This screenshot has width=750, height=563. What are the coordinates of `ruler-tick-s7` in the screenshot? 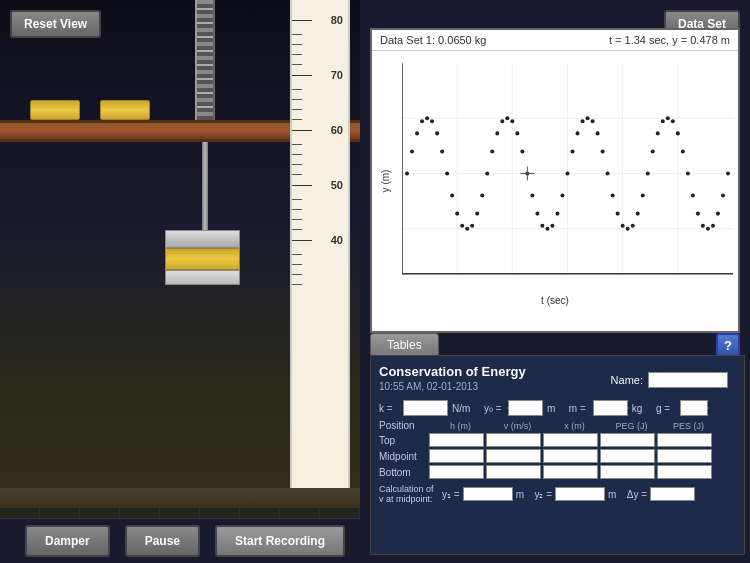 It's located at (297, 110).